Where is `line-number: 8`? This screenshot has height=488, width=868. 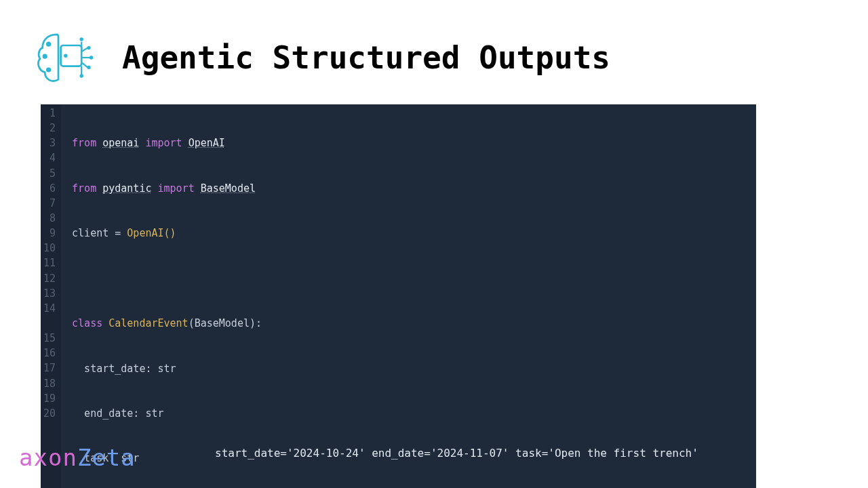
line-number: 8 is located at coordinates (50, 218).